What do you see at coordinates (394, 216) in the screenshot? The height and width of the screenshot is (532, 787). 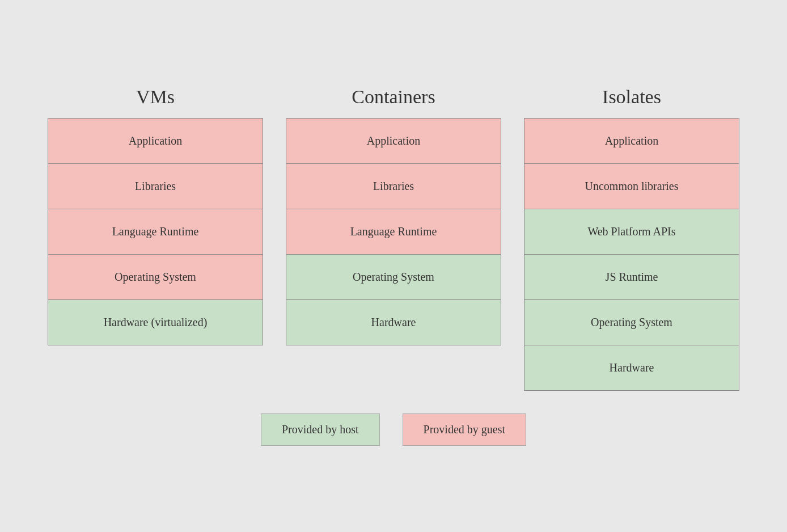 I see `column-containers: ContainersApplicationLibrariesLanguage R…` at bounding box center [394, 216].